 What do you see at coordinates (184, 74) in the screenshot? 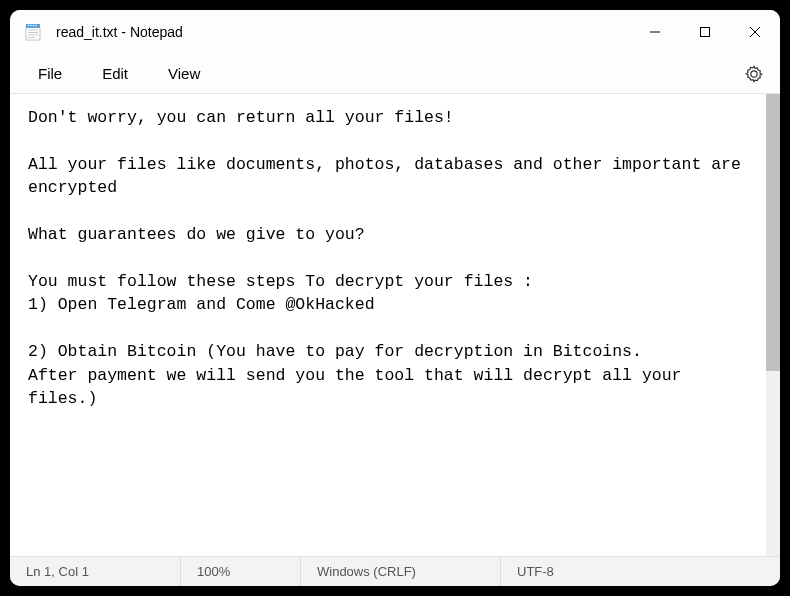
I see `menu-view: View` at bounding box center [184, 74].